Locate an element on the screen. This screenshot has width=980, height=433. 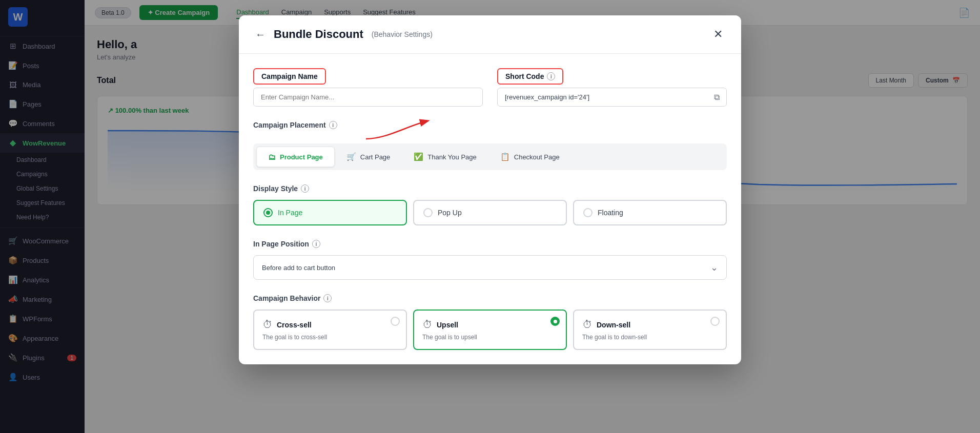
style-option-popup: Pop Up is located at coordinates (490, 213).